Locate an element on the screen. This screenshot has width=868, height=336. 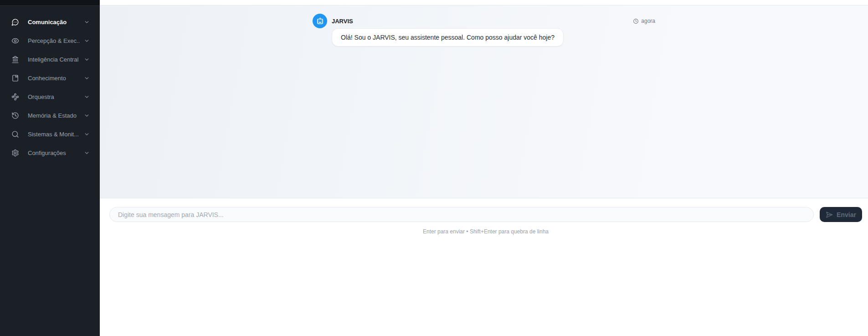
sidebar-item-label: Sistemas & Monit... is located at coordinates (54, 134).